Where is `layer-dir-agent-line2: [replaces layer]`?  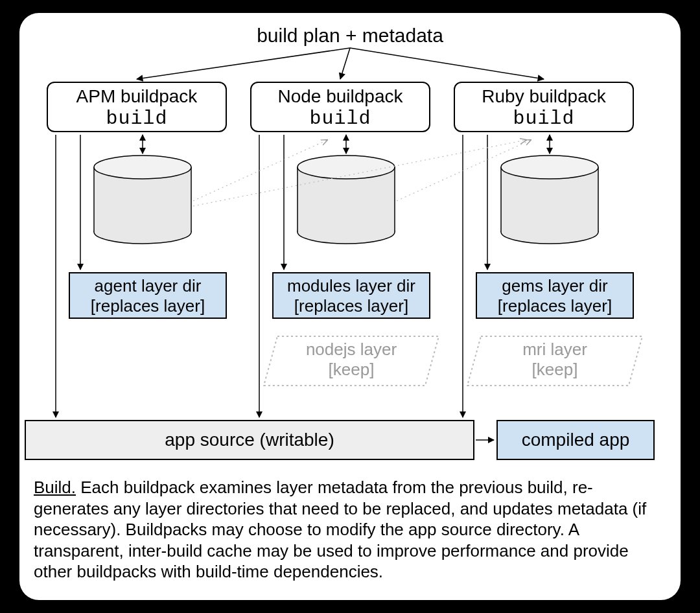
layer-dir-agent-line2: [replaces layer] is located at coordinates (148, 306).